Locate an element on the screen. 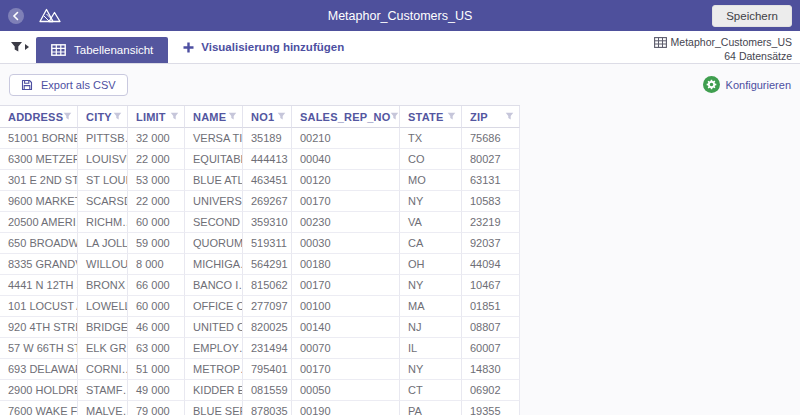  dataset-name-row: Metaphor_Customers_US is located at coordinates (723, 42).